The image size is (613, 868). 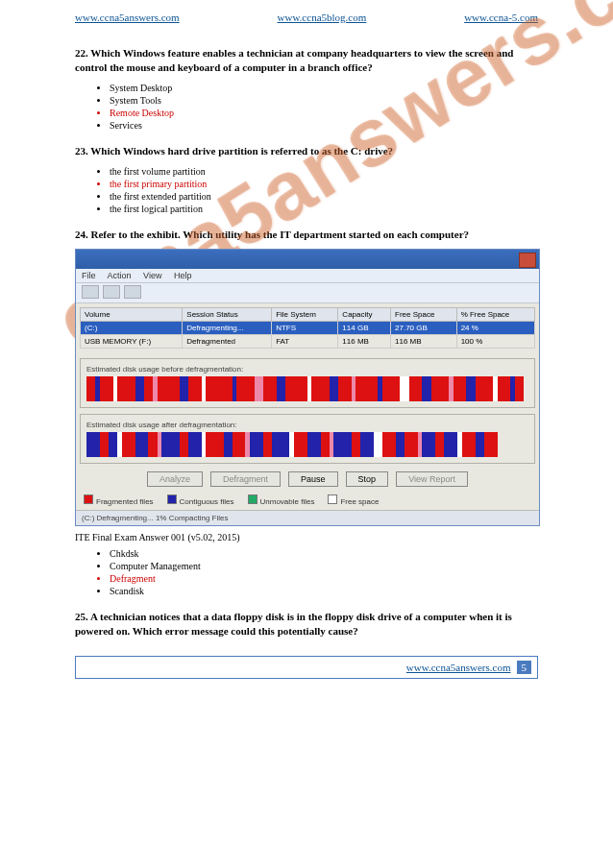 I want to click on q23-opt-0: the first volume partition, so click(x=324, y=171).